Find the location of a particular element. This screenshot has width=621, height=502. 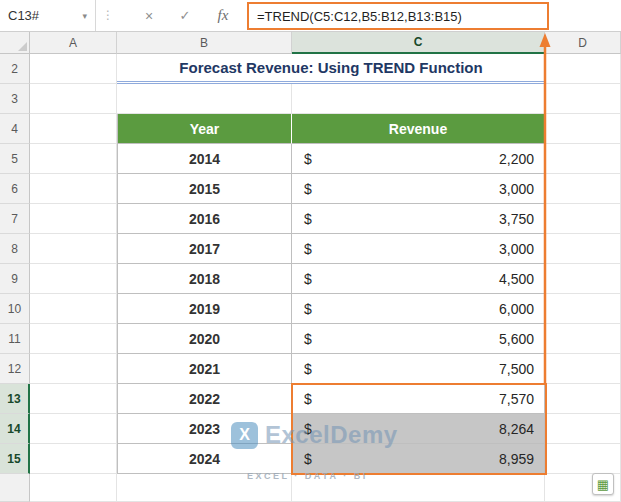

cell-C15: $8,959 is located at coordinates (418, 459).